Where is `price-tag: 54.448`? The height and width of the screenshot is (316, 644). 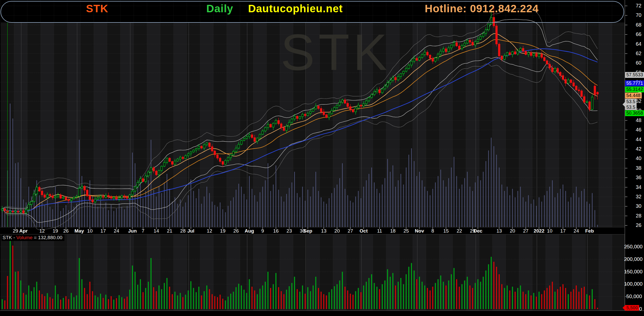 price-tag: 54.448 is located at coordinates (633, 95).